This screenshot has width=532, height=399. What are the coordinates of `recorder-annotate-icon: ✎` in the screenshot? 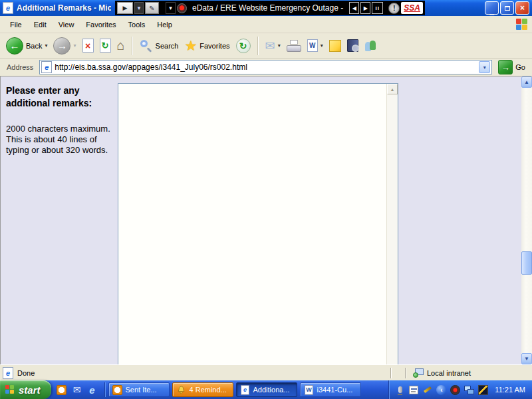 It's located at (152, 8).